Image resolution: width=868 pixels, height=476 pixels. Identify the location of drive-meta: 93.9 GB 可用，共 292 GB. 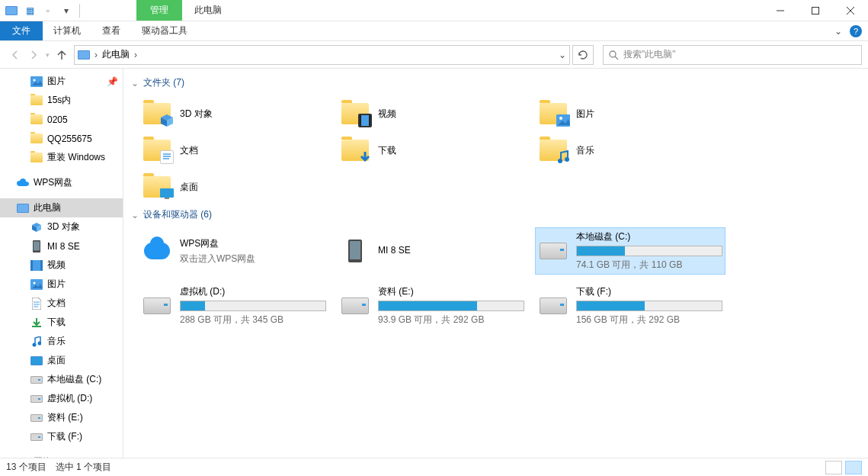
(451, 320).